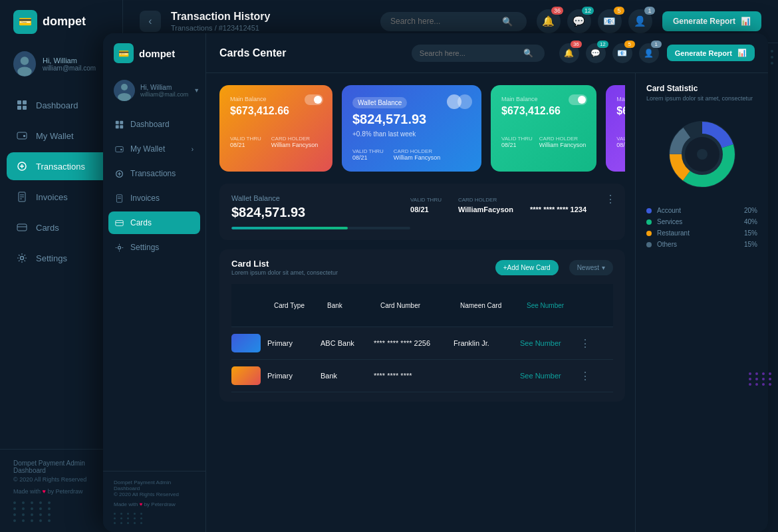 This screenshot has width=778, height=532. What do you see at coordinates (507, 21) in the screenshot?
I see `search-icon: 🔍` at bounding box center [507, 21].